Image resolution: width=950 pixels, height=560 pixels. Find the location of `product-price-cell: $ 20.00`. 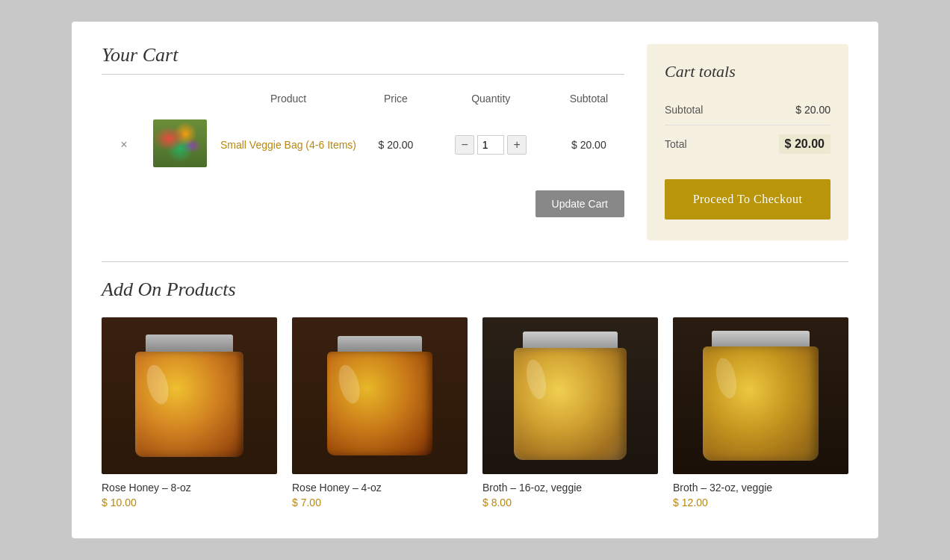

product-price-cell: $ 20.00 is located at coordinates (396, 145).